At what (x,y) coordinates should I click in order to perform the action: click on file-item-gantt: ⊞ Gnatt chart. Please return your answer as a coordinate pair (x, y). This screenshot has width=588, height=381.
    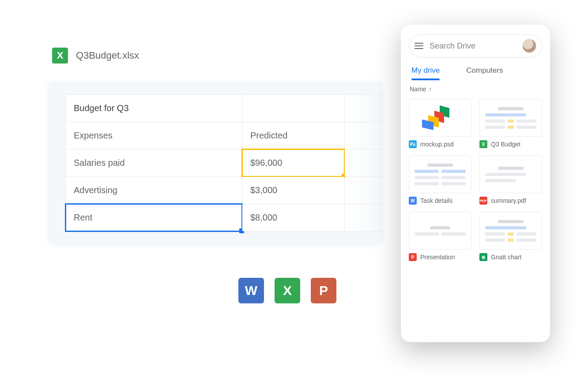
    Looking at the image, I should click on (511, 236).